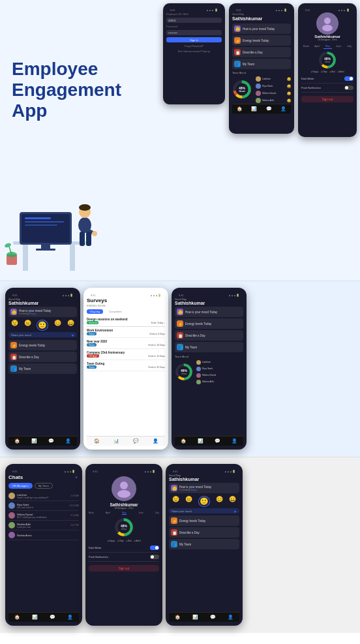  Describe the element at coordinates (44, 515) in the screenshot. I see `chat-item-nilisha: Nilisha Daniel No? I shall get my certif…` at that location.